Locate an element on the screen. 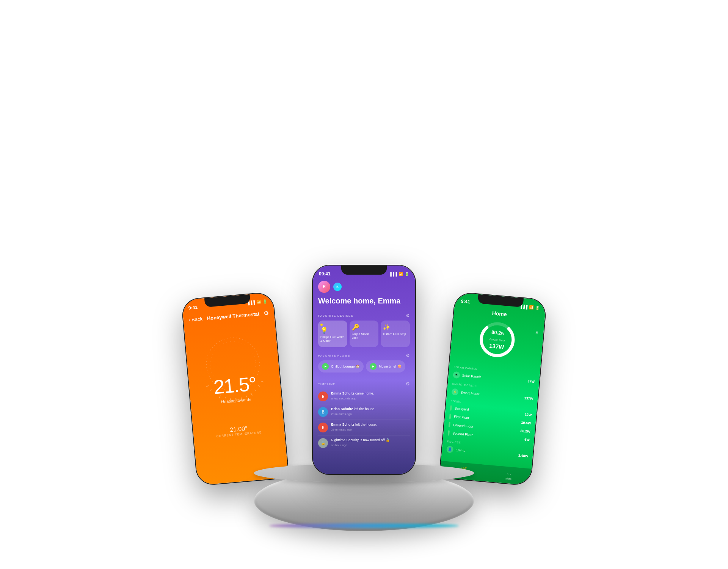 Image resolution: width=728 pixels, height=569 pixels. play-button-movie: ▶ is located at coordinates (373, 366).